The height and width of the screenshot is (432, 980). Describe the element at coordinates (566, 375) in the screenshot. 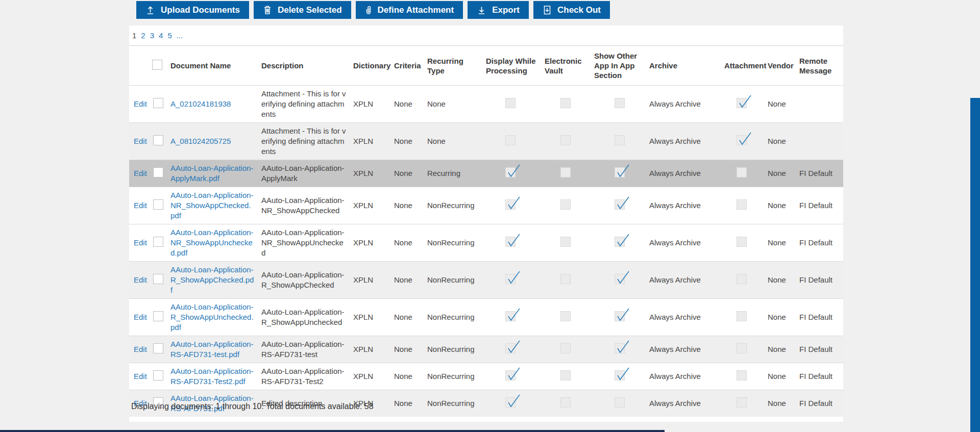

I see `electronic-vault-checkbox` at that location.